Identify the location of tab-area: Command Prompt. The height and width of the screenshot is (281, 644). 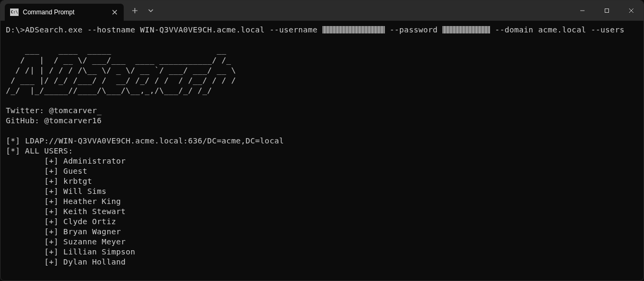
(80, 11).